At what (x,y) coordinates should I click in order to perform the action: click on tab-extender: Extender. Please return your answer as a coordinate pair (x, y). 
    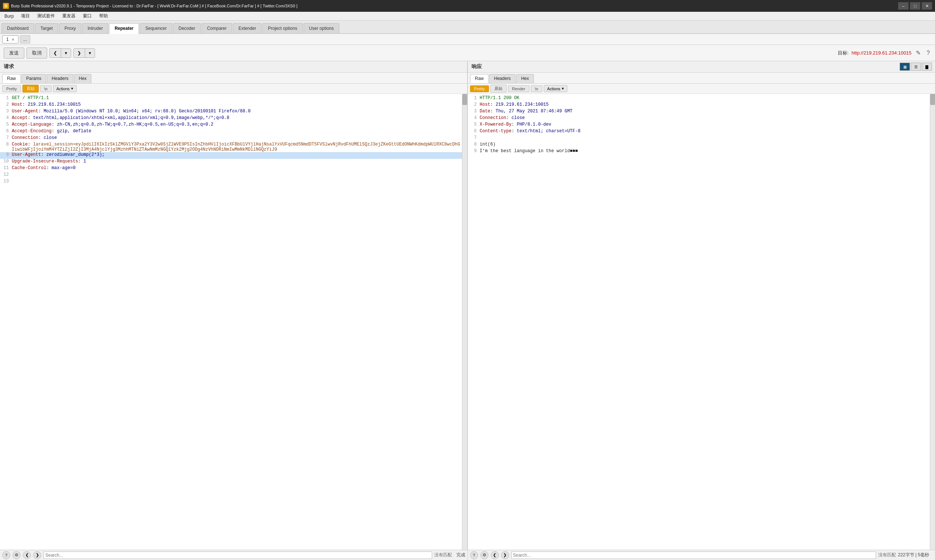
    Looking at the image, I should click on (247, 28).